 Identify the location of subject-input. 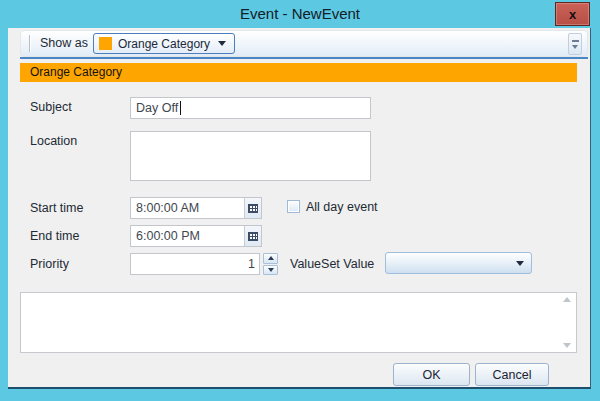
(250, 108).